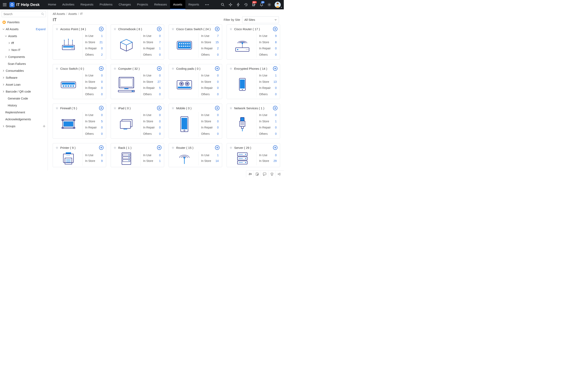 This screenshot has width=588, height=367. I want to click on expand-link: Expand, so click(41, 29).